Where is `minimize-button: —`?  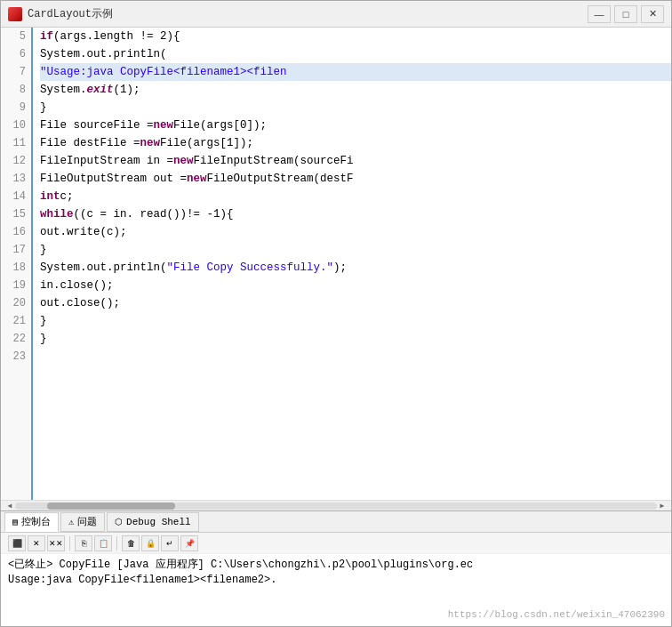
minimize-button: — is located at coordinates (599, 14).